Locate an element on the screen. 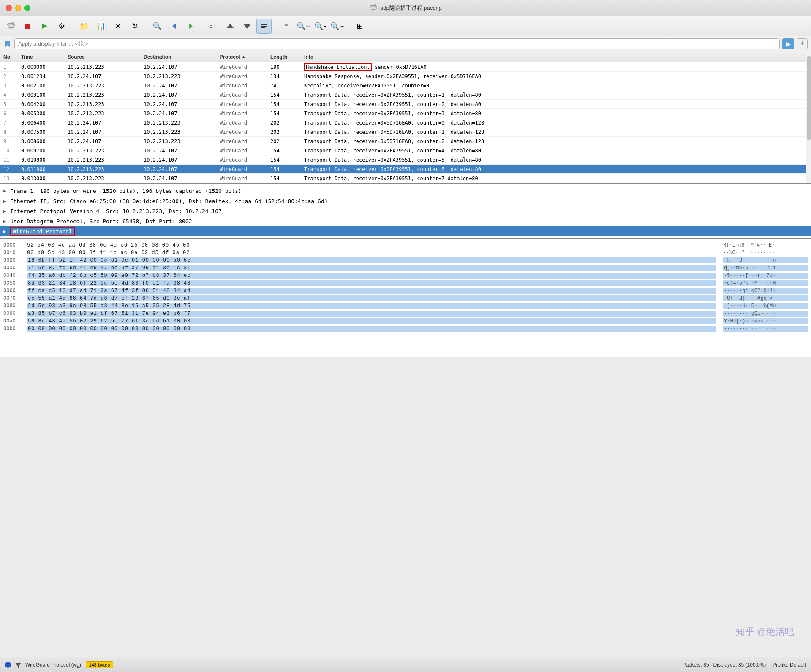 Image resolution: width=811 pixels, height=672 pixels. cell-no: 9 is located at coordinates (11, 141).